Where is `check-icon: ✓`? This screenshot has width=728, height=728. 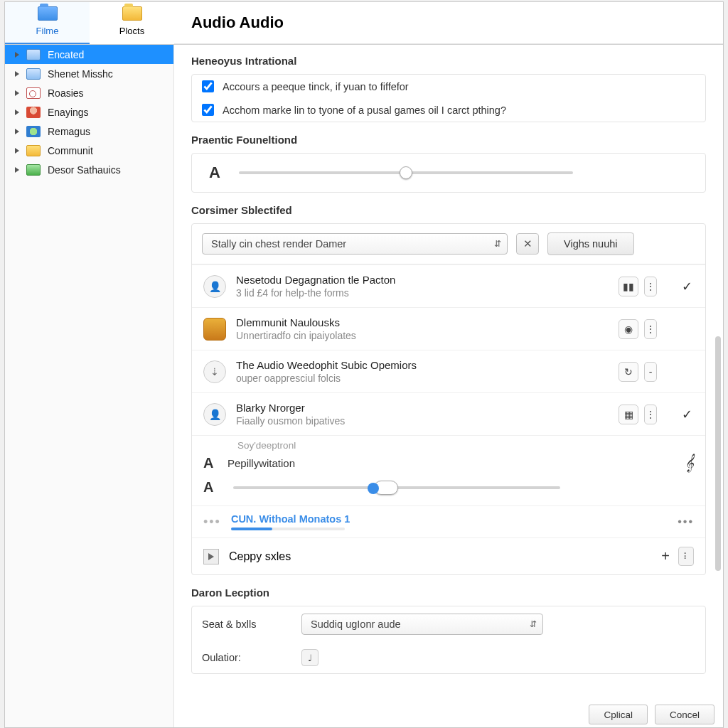
check-icon: ✓ is located at coordinates (687, 287).